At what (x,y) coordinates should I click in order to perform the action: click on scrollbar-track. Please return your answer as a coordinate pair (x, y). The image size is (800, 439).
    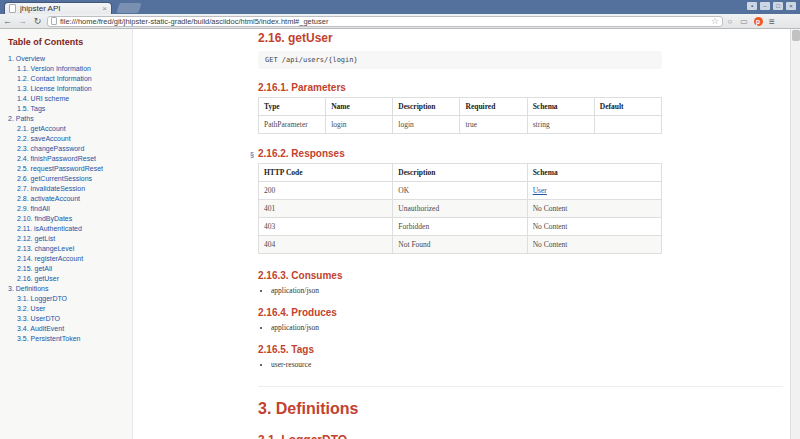
    Looking at the image, I should click on (795, 234).